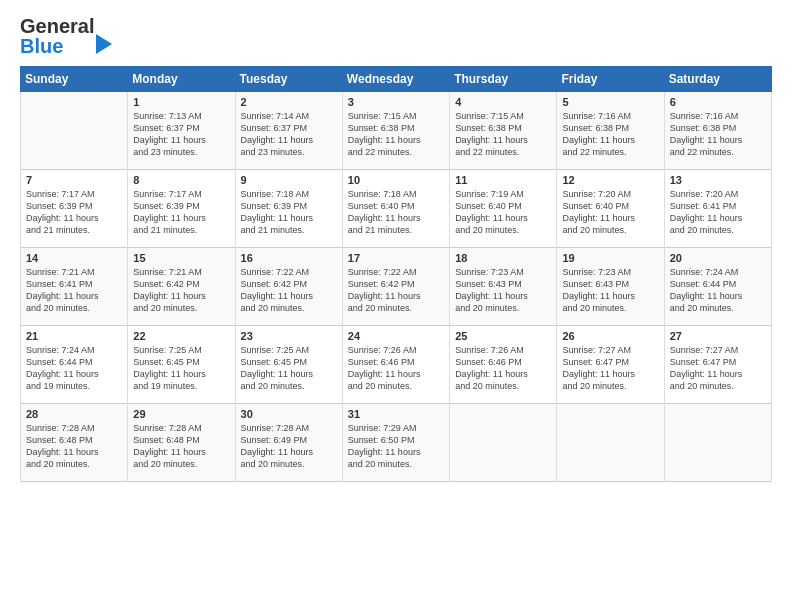 Image resolution: width=792 pixels, height=612 pixels. Describe the element at coordinates (182, 287) in the screenshot. I see `calendar-cell: 15Sunrise: 7:21 AMSunset: 6:42 PMDayligh…` at that location.